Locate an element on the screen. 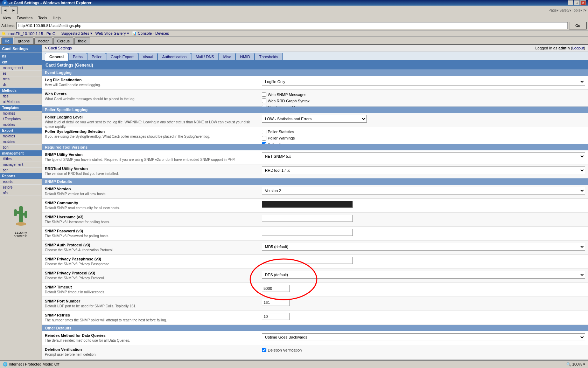 The height and width of the screenshot is (368, 588). window-title: -> Cacti Settings - Windows Internet Exp… is located at coordinates (50, 3).